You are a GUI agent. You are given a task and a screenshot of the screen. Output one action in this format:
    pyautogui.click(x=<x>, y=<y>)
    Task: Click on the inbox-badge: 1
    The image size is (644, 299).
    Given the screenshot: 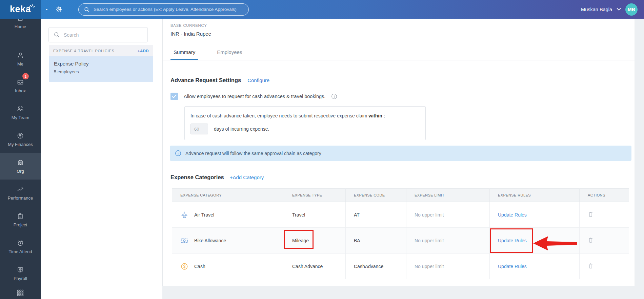 What is the action you would take?
    pyautogui.click(x=26, y=76)
    